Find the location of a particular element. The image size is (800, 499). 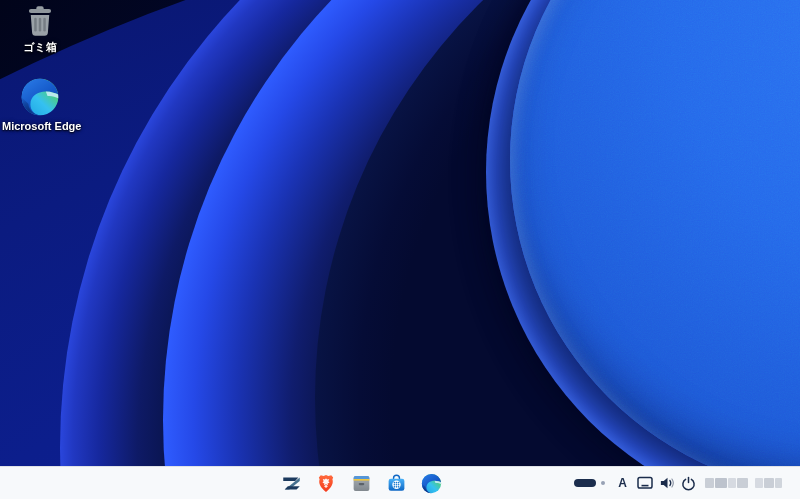

desktop-icon-trash: ゴミ箱 is located at coordinates (40, 30).